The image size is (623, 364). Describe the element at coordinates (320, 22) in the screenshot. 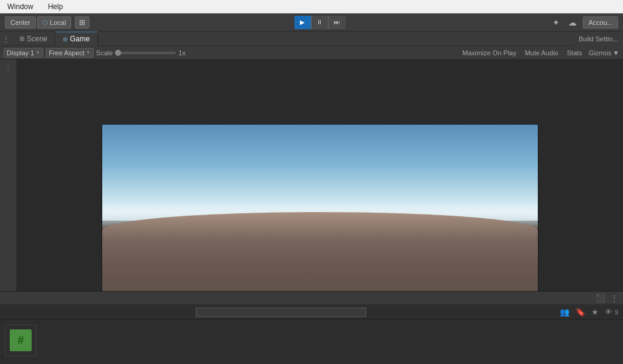

I see `play-controls: ▶ ⏸ ⏭` at that location.